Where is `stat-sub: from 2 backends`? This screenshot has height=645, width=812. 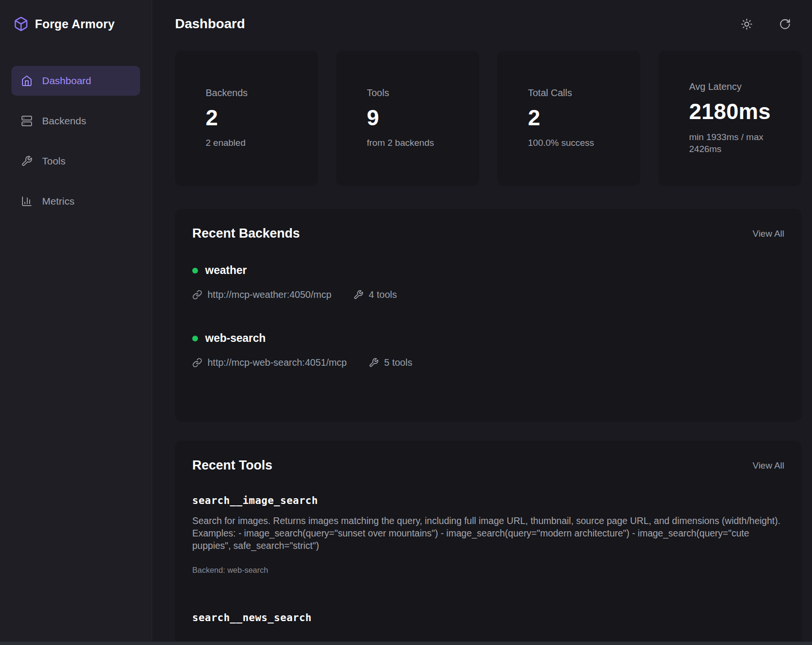 stat-sub: from 2 backends is located at coordinates (407, 143).